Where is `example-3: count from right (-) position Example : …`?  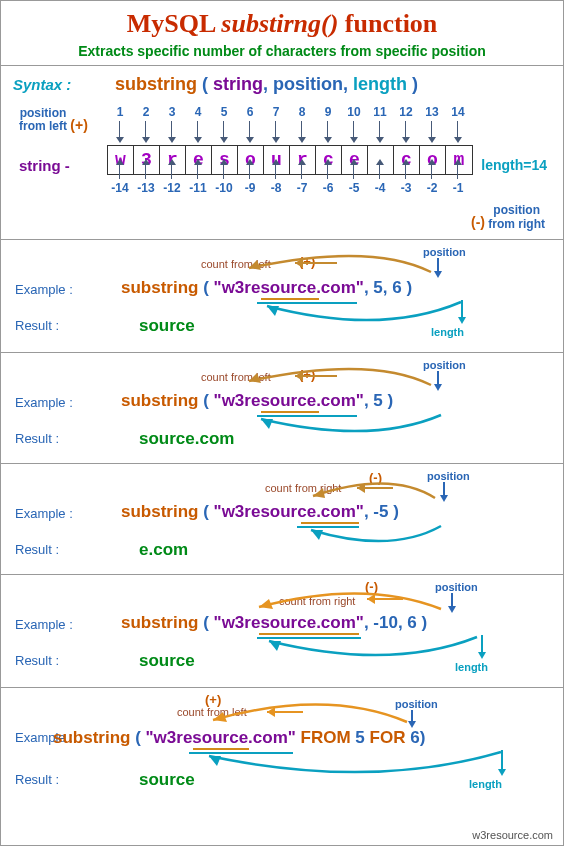
example-3: count from right (-) position Example : … is located at coordinates (282, 519).